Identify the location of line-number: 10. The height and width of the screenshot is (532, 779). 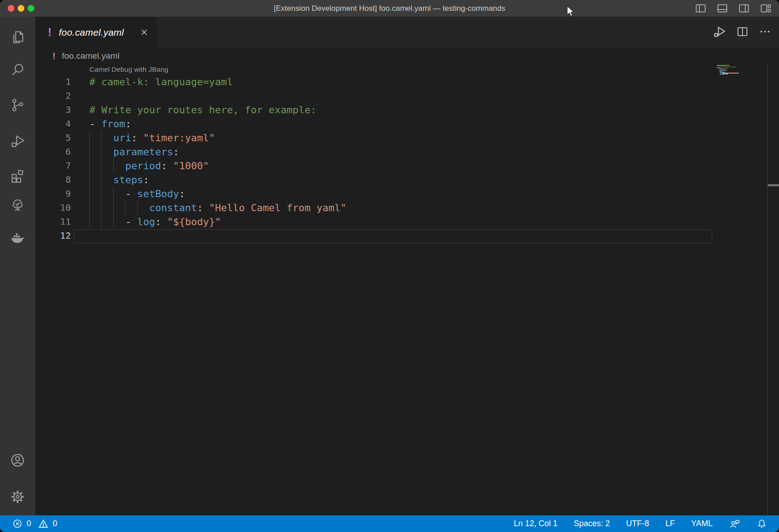
(53, 208).